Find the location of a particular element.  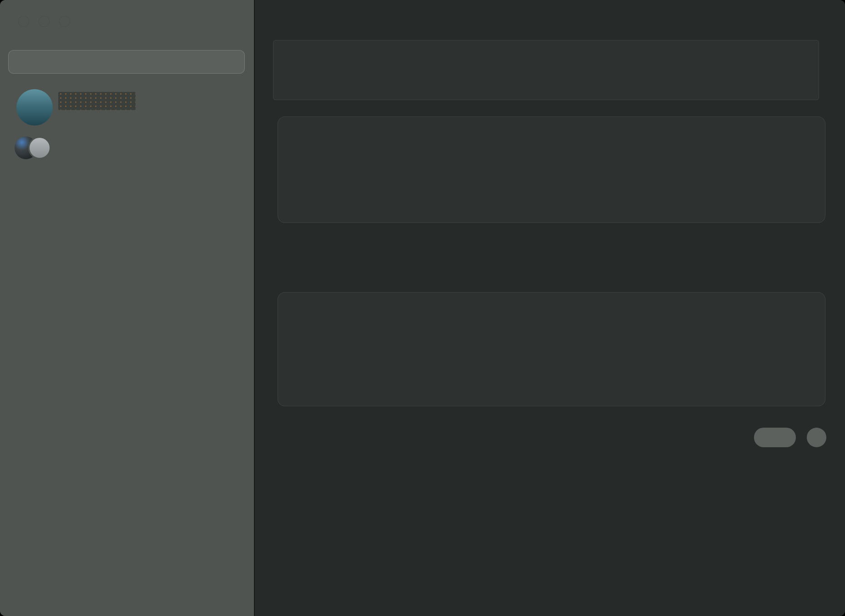

more-options-button is located at coordinates (775, 438).